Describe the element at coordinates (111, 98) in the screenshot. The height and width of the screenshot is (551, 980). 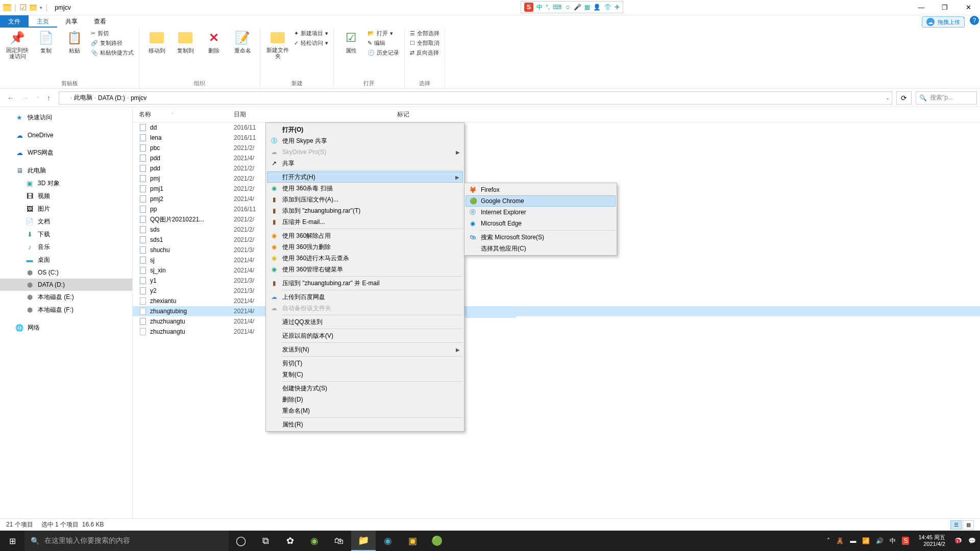
I see `breadcrumb-drive: DATA (D:)` at that location.